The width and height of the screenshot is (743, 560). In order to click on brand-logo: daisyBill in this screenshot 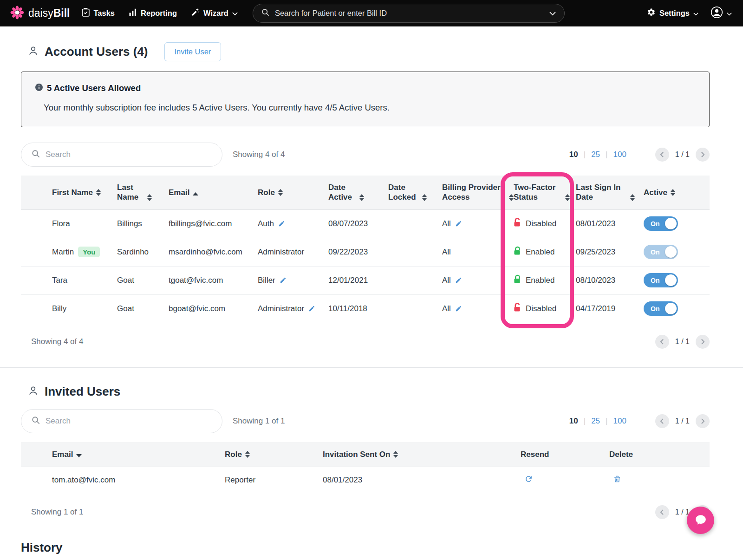, I will do `click(40, 13)`.